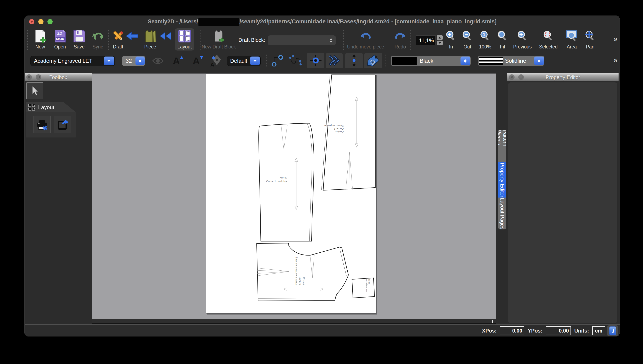  Describe the element at coordinates (150, 36) in the screenshot. I see `piece-garment-icon` at that location.